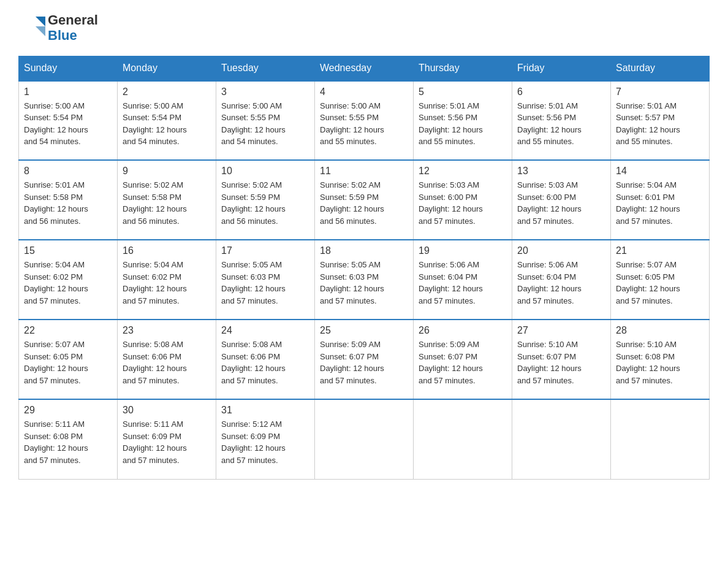  I want to click on day-number: 19, so click(463, 251).